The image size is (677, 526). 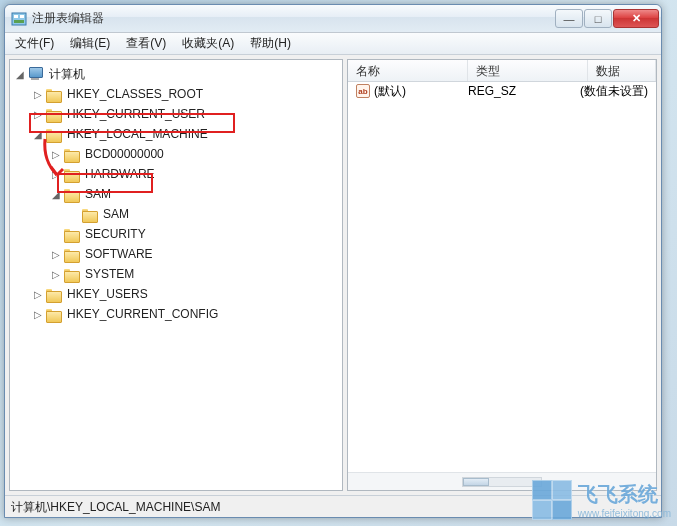 What do you see at coordinates (502, 91) in the screenshot?
I see `value-row: ab (默认) REG_SZ (数值未设置)` at bounding box center [502, 91].